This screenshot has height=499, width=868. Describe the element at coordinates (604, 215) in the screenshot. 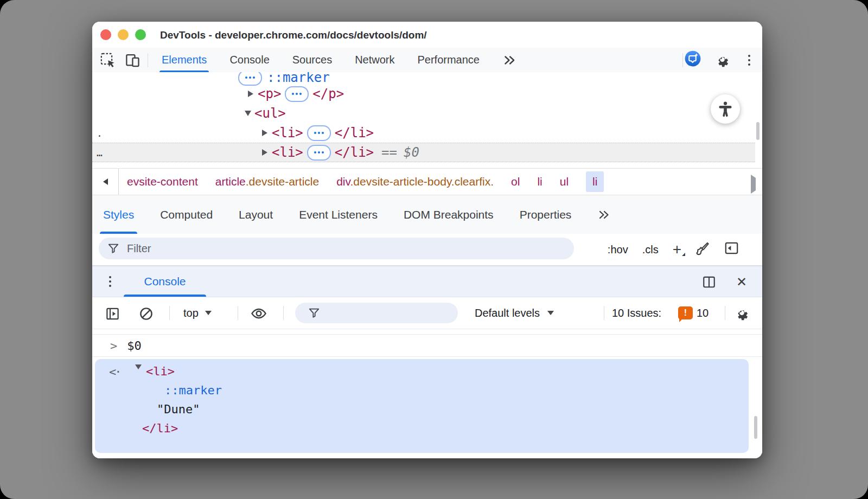

I see `more-style-tabs-button` at that location.